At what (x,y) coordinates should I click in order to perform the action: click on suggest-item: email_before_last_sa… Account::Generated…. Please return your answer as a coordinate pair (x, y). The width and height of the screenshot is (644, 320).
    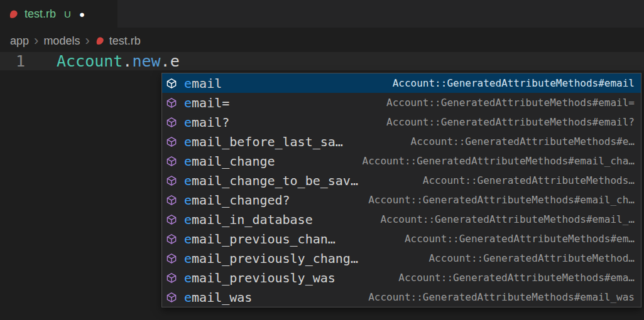
    Looking at the image, I should click on (401, 142).